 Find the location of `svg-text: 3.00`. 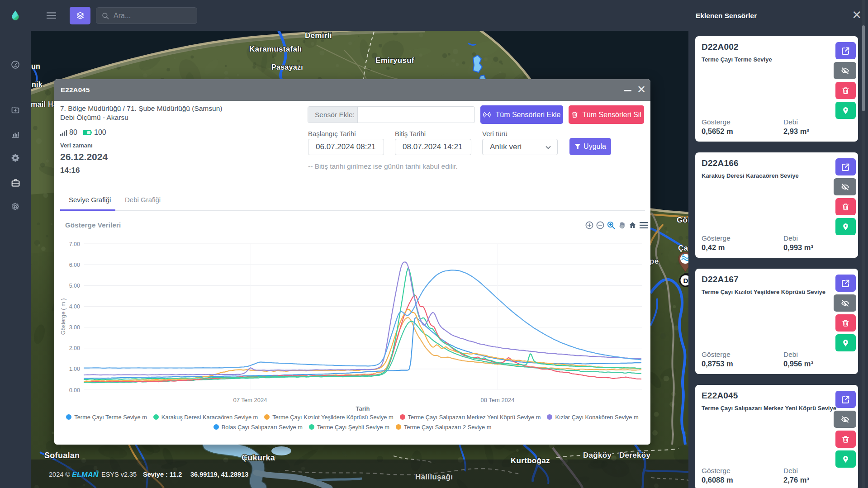

svg-text: 3.00 is located at coordinates (75, 327).